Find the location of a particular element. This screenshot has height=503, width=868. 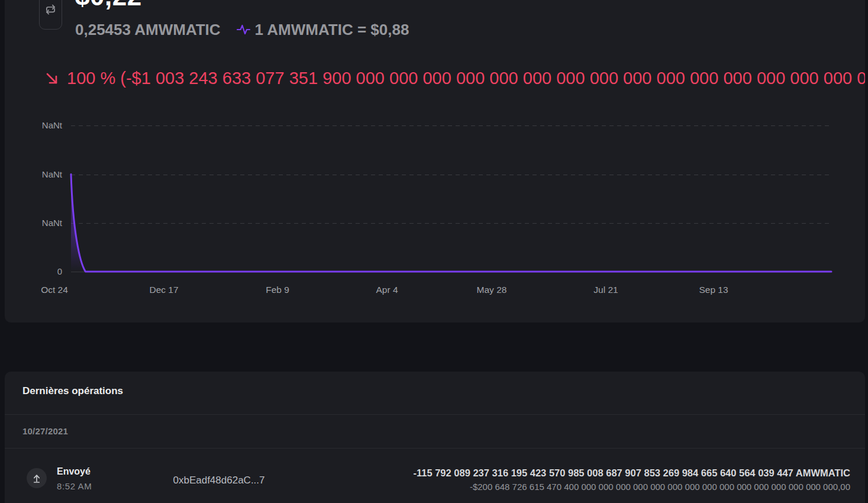

send-icon-circle is located at coordinates (37, 478).